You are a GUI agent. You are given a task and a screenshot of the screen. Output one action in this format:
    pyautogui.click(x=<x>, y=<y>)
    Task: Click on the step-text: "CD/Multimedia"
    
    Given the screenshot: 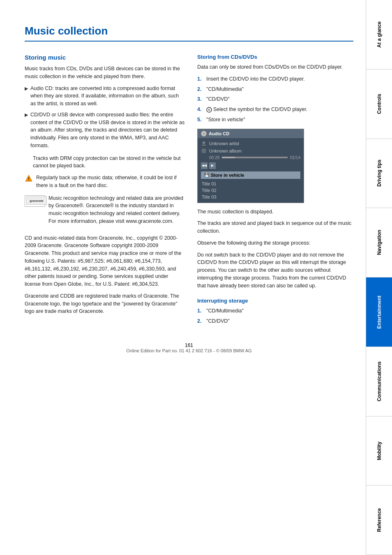 What is the action you would take?
    pyautogui.click(x=225, y=90)
    